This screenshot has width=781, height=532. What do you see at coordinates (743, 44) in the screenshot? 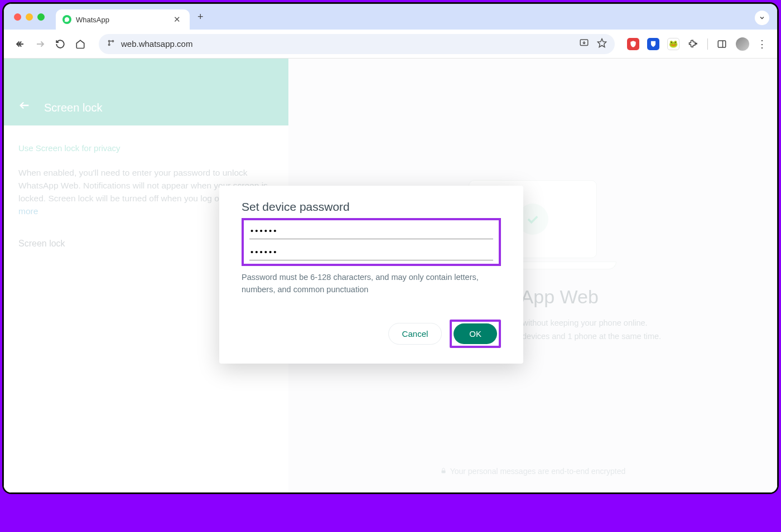
I see `profile-avatar` at bounding box center [743, 44].